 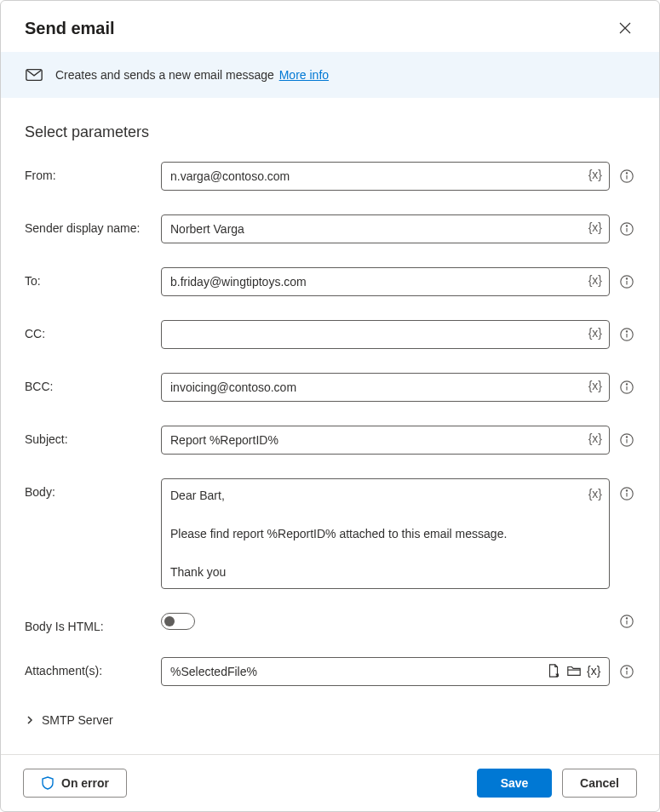 I want to click on attachments-label: Attachment(s):, so click(x=89, y=667).